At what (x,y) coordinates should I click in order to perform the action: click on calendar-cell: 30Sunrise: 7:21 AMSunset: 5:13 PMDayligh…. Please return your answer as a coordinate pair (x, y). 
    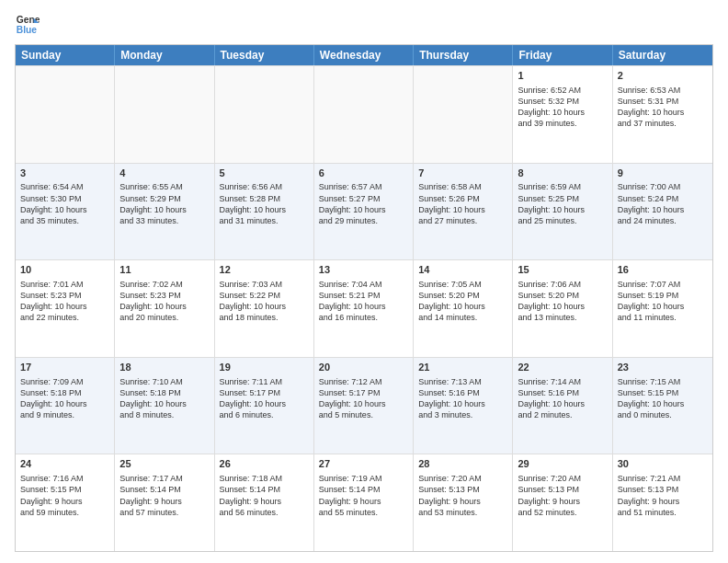
    Looking at the image, I should click on (663, 502).